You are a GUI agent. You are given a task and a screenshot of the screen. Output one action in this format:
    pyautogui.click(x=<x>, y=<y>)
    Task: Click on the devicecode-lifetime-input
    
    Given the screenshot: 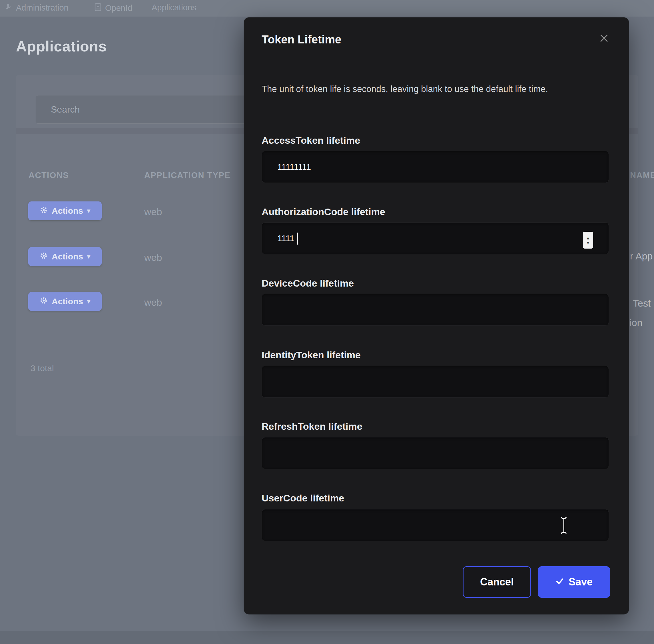 What is the action you would take?
    pyautogui.click(x=436, y=310)
    